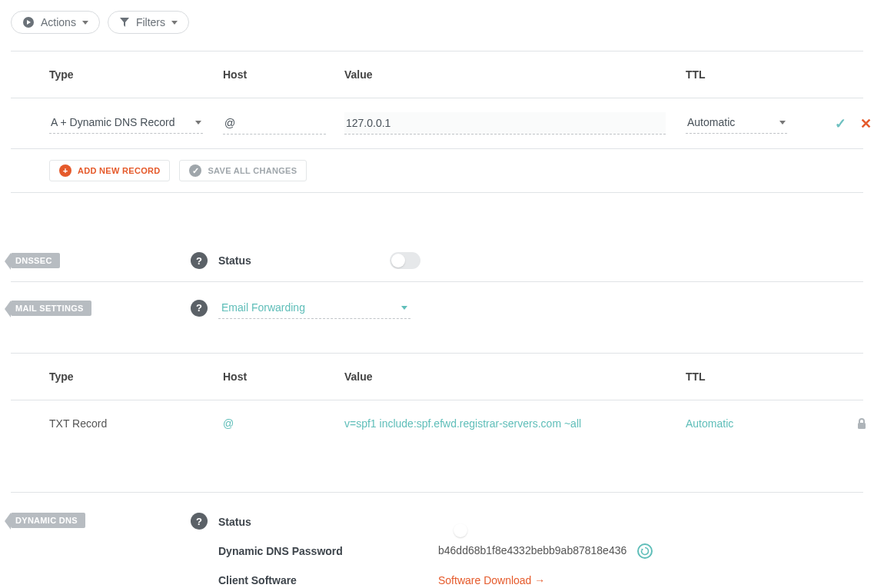  Describe the element at coordinates (437, 22) in the screenshot. I see `toolbar: Actions Filters` at that location.